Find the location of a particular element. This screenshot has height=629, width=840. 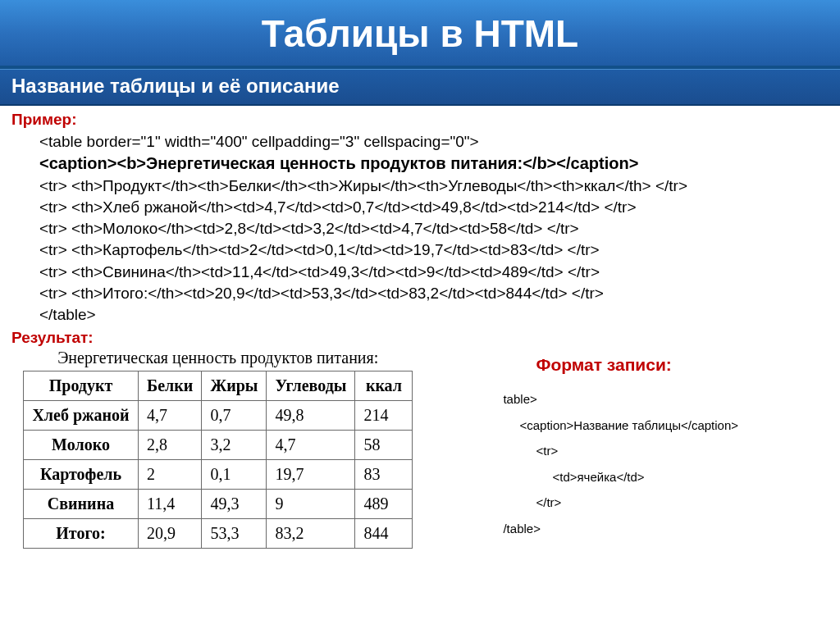

format-line: <td>ячейка</td> is located at coordinates (620, 477).